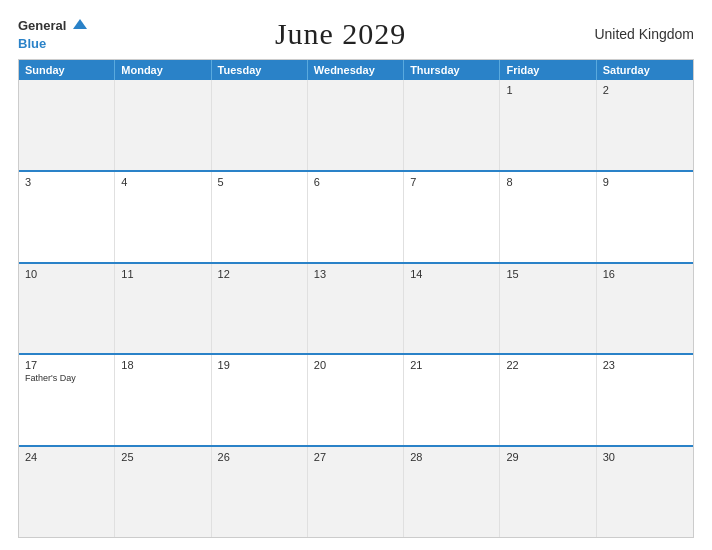 The height and width of the screenshot is (550, 712). I want to click on calendar-cell: 3, so click(67, 217).